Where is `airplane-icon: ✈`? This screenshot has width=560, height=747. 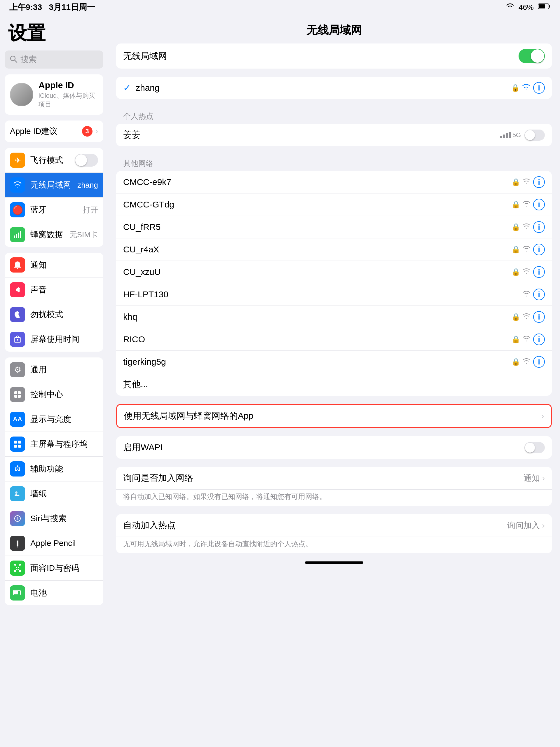 airplane-icon: ✈ is located at coordinates (18, 160).